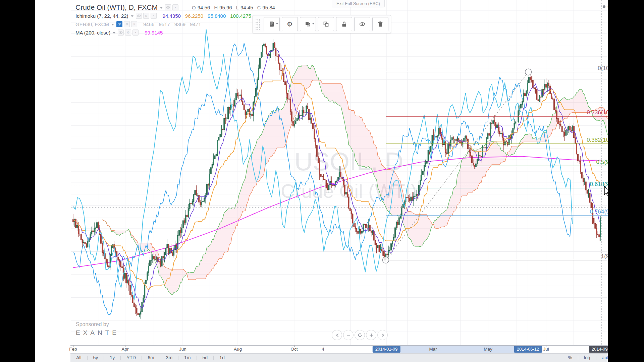 Image resolution: width=644 pixels, height=362 pixels. Describe the element at coordinates (195, 24) in the screenshot. I see `indicator-value: 9471` at that location.